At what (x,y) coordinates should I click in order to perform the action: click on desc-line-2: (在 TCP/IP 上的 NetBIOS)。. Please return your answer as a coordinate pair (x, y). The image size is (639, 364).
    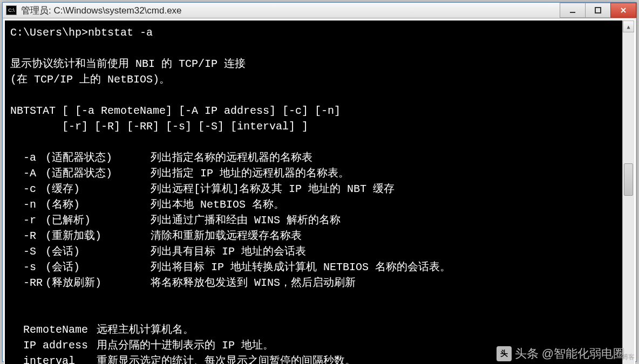
    Looking at the image, I should click on (90, 80).